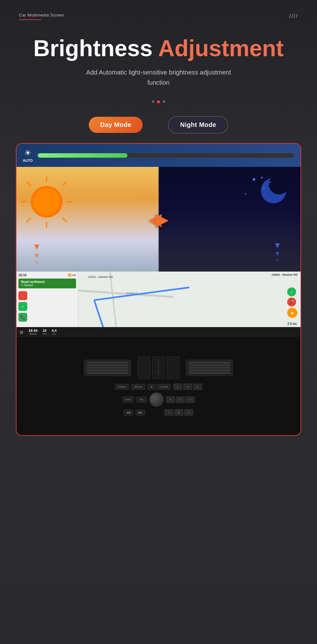 The height and width of the screenshot is (644, 317). I want to click on num-row-2: 4 5 6, so click(180, 400).